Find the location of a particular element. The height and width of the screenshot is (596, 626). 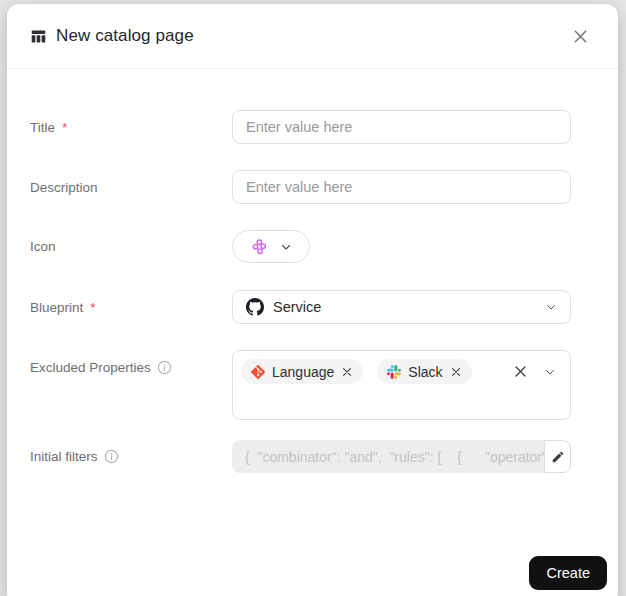

chip-language: Language is located at coordinates (302, 372).